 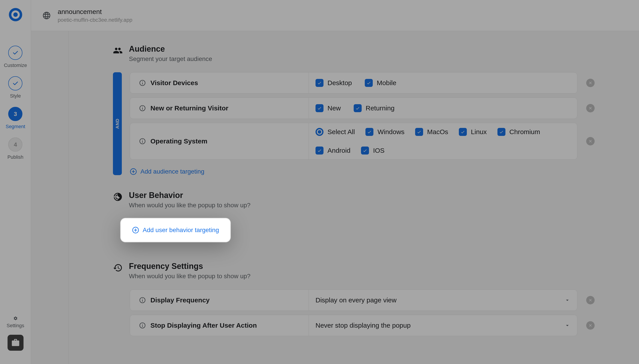 What do you see at coordinates (373, 150) in the screenshot?
I see `option-ios: IOS` at bounding box center [373, 150].